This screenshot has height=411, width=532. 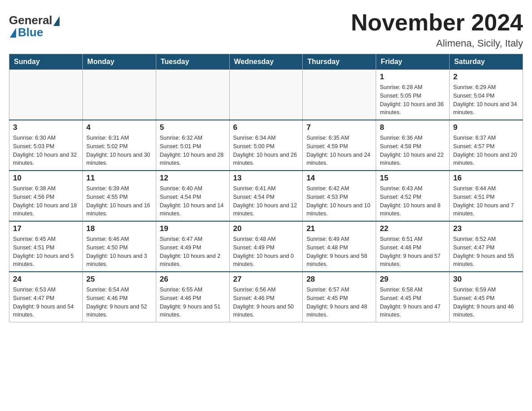 I want to click on day-info: Sunrise: 6:39 AMSunset: 4:55 PMDaylight:…, so click(x=119, y=201).